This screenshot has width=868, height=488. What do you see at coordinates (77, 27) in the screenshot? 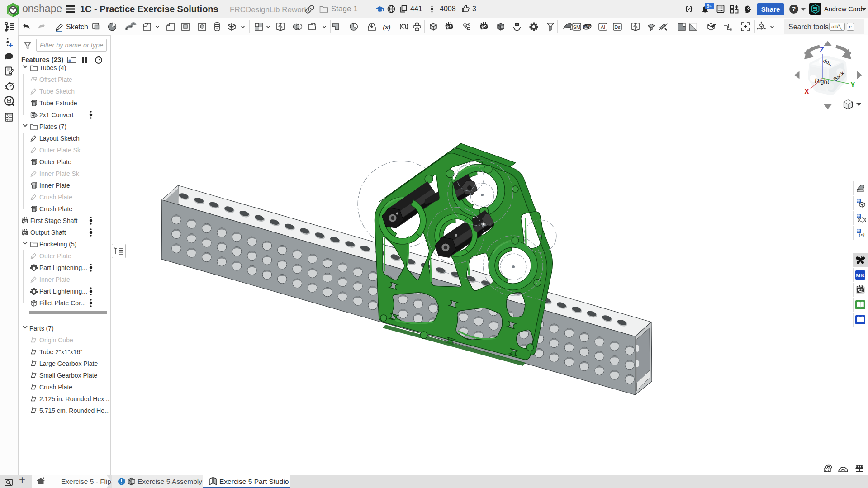
I see `svg-text: Sketch` at bounding box center [77, 27].